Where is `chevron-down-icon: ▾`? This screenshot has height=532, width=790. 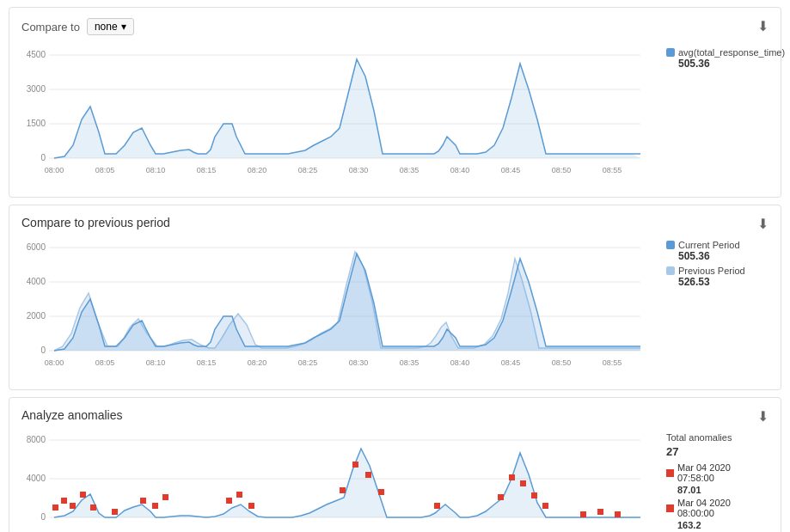
chevron-down-icon: ▾ is located at coordinates (124, 27).